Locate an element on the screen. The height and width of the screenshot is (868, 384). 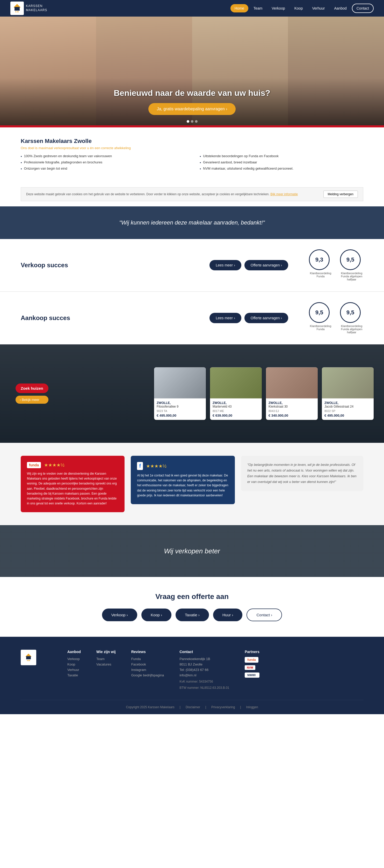
offer-verkoop-button: Verkoop › is located at coordinates (120, 615).